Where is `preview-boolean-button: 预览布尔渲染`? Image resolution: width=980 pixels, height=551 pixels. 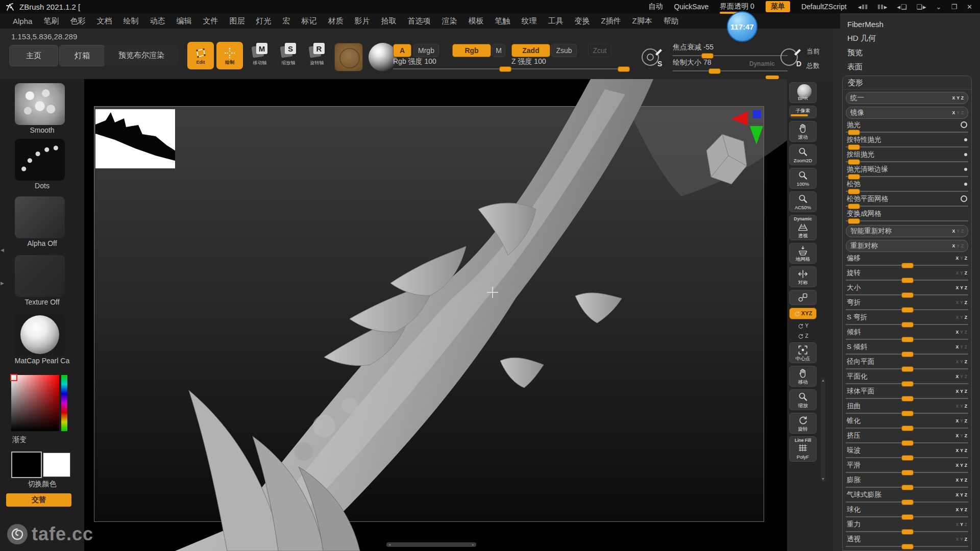 preview-boolean-button: 预览布尔渲染 is located at coordinates (141, 55).